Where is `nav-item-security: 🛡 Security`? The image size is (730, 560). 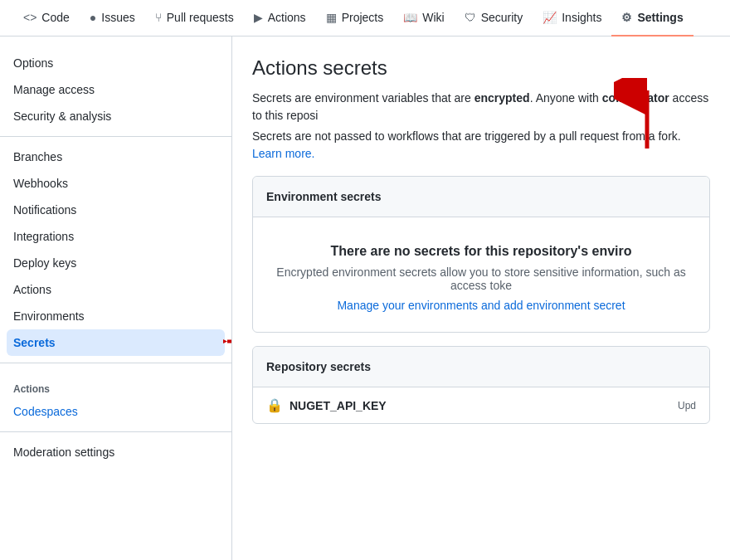 nav-item-security: 🛡 Security is located at coordinates (494, 18).